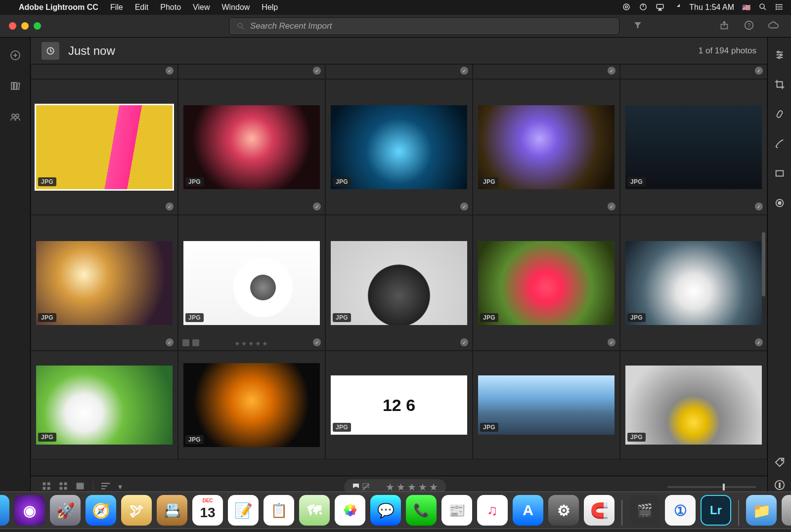 The height and width of the screenshot is (532, 791). Describe the element at coordinates (235, 7) in the screenshot. I see `menu-window: Window` at that location.